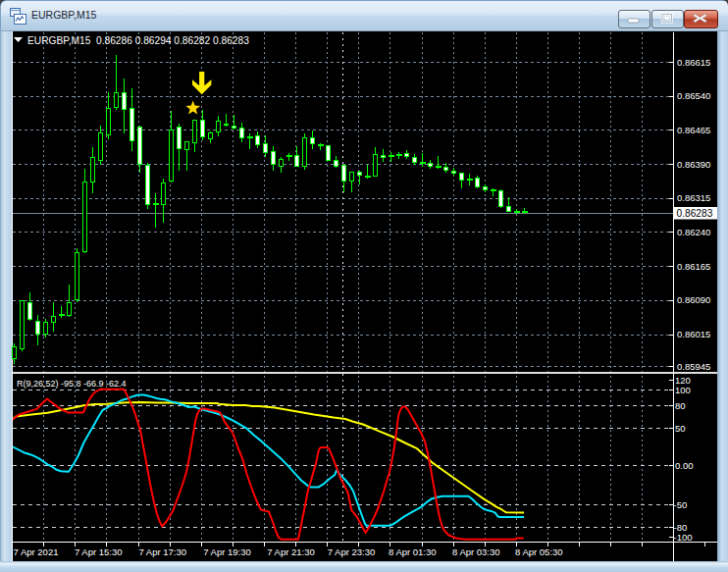 This screenshot has width=728, height=572. What do you see at coordinates (694, 96) in the screenshot?
I see `svg-text: 0.86540` at bounding box center [694, 96].